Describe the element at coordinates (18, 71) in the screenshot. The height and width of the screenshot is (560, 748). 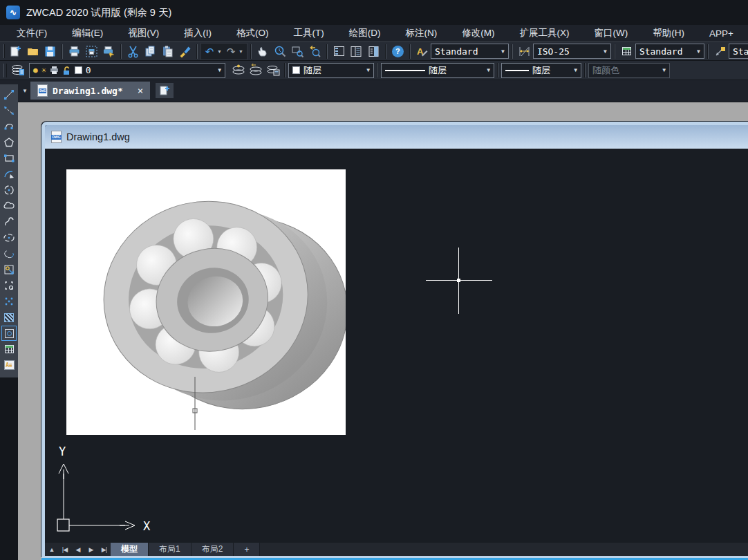
I see `layer-properties-button` at that location.